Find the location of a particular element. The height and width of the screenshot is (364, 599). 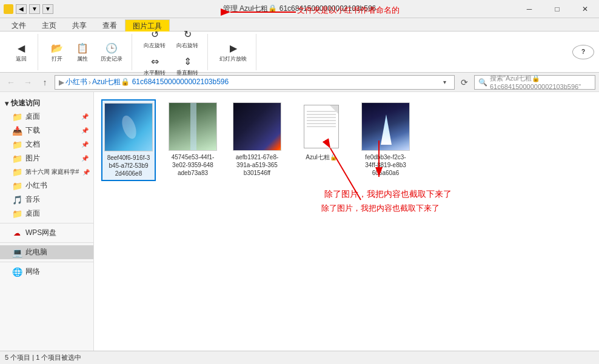

ribbon-btn-back-label: 返回 is located at coordinates (21, 59).